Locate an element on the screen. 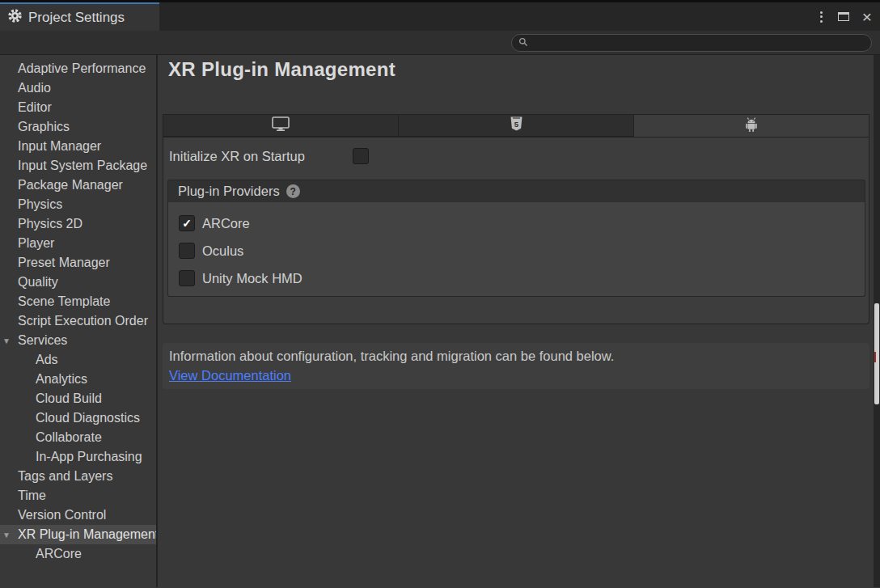 The width and height of the screenshot is (880, 588). check-icon: ✓ is located at coordinates (187, 223).